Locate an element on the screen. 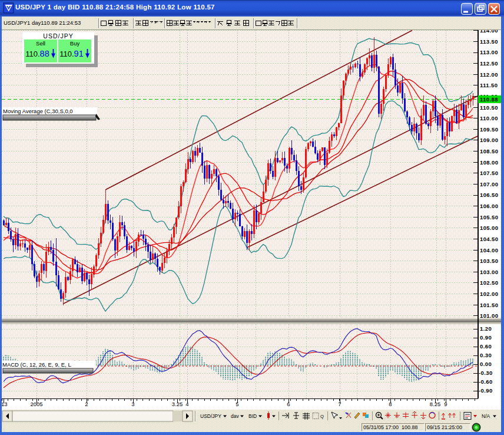 The image size is (504, 435). svg-text: 106.50 is located at coordinates (489, 195).